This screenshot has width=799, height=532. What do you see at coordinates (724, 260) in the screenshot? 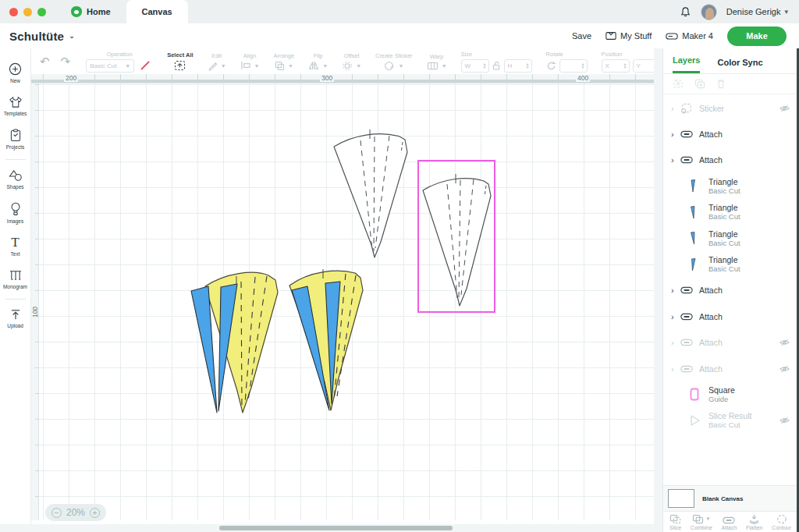
I see `layer-label: Triangle` at bounding box center [724, 260].